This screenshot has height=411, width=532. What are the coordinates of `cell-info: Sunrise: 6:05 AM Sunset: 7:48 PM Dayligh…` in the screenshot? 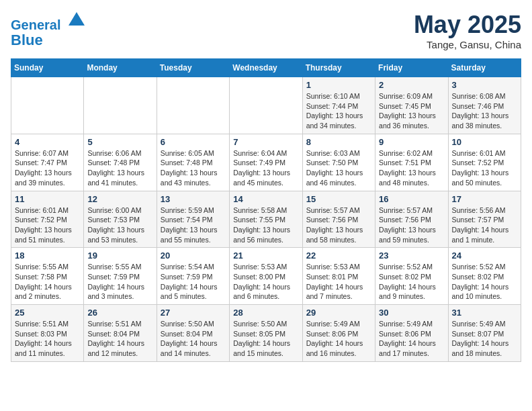 It's located at (193, 168).